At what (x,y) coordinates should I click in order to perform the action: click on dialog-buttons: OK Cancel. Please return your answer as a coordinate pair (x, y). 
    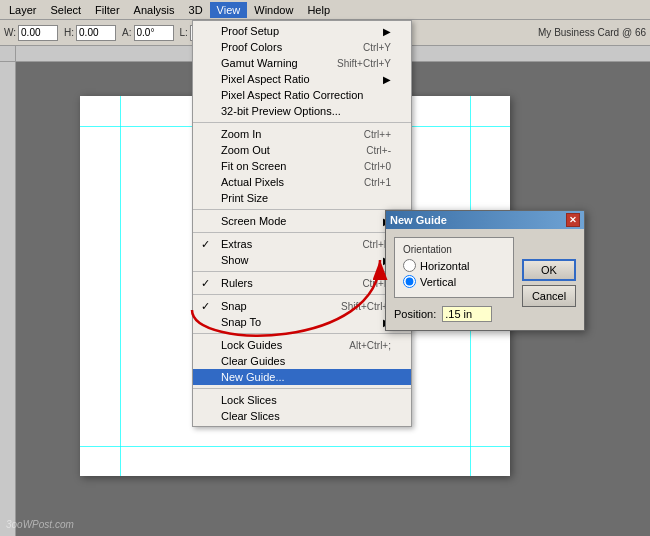
    Looking at the image, I should click on (549, 283).